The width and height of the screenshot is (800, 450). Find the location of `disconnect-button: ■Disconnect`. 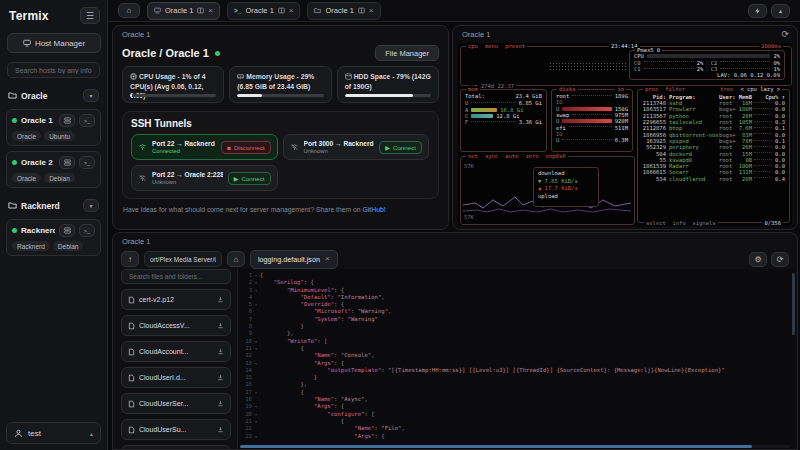

disconnect-button: ■Disconnect is located at coordinates (246, 148).